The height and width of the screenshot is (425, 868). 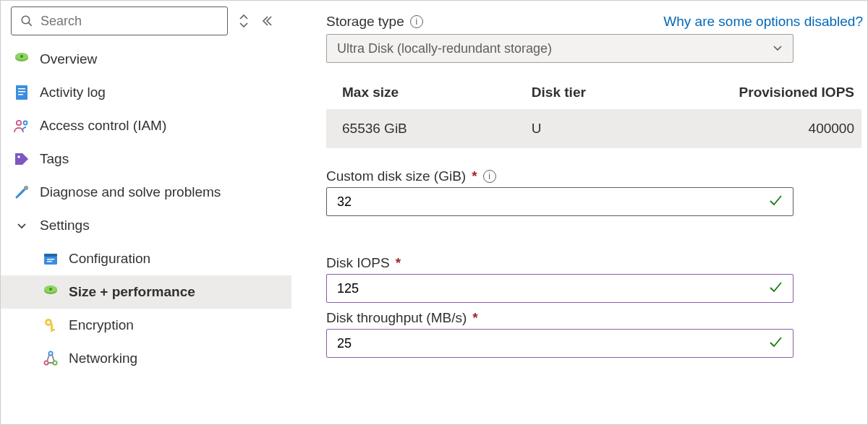 I want to click on disabled-options-link: Why are some options disabled?, so click(x=763, y=22).